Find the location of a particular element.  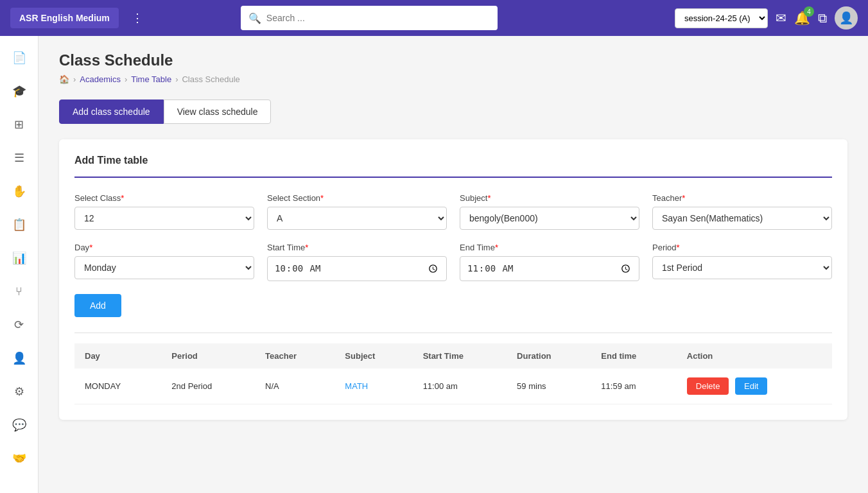

start-time-label: Start Time* is located at coordinates (357, 248).